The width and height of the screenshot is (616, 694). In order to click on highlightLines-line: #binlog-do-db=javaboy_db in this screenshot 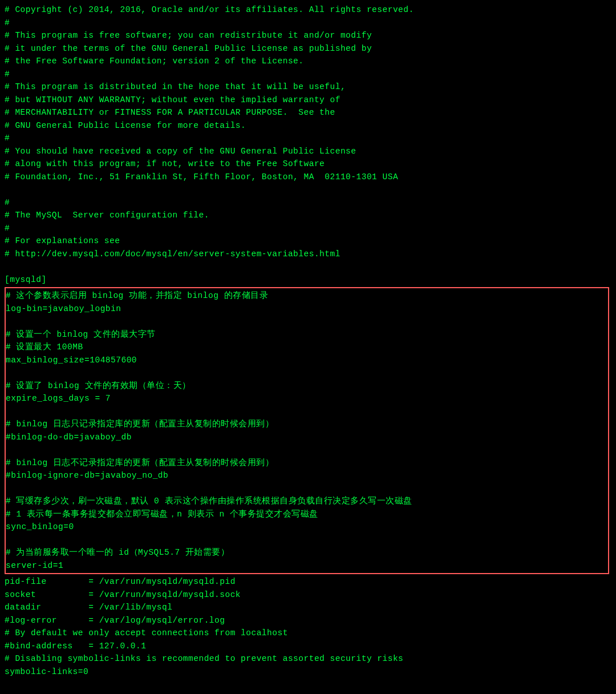, I will do `click(306, 437)`.